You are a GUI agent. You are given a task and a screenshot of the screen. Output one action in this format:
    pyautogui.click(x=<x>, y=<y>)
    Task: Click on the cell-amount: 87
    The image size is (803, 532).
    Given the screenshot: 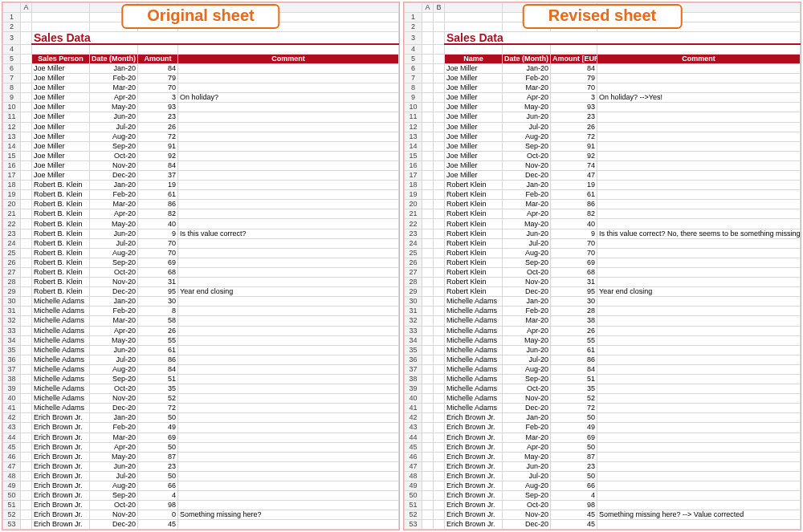 What is the action you would take?
    pyautogui.click(x=158, y=457)
    